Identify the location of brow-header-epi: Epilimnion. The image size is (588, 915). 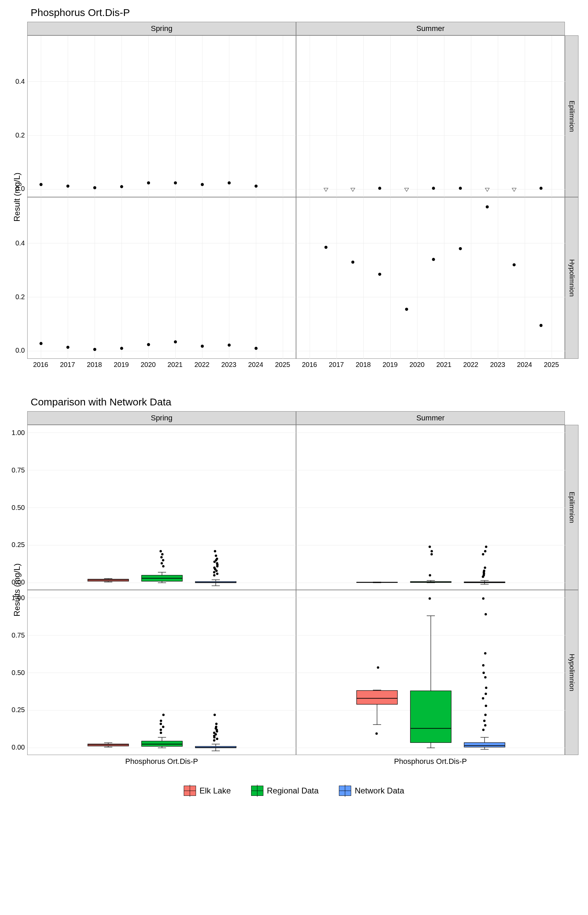
(572, 507).